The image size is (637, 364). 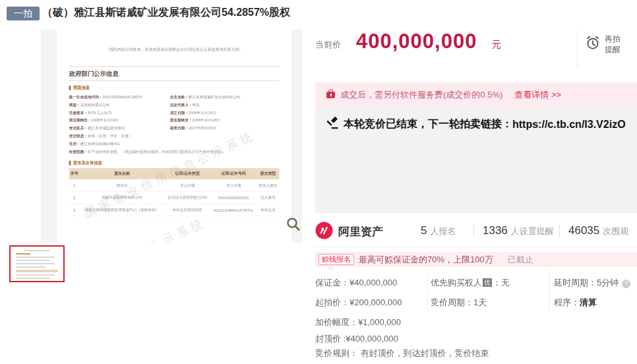 I want to click on doc-subsection-1: 照面信息, so click(x=174, y=88).